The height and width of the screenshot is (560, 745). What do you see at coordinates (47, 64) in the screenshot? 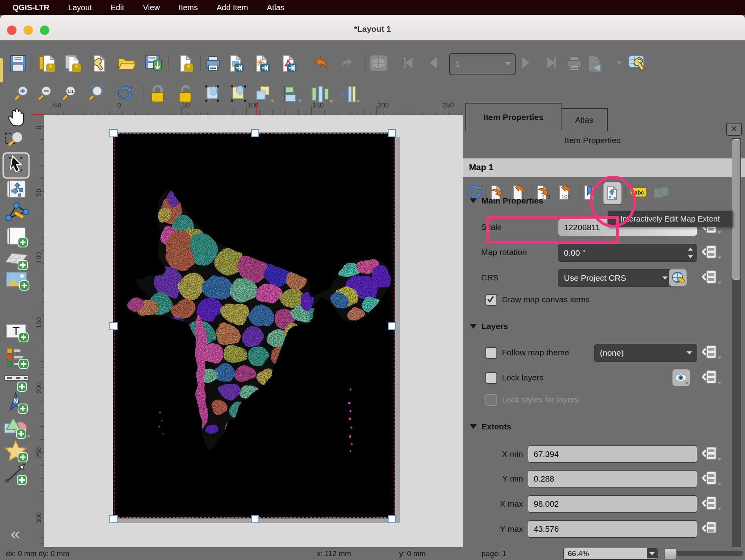
I see `new-layout-button` at bounding box center [47, 64].